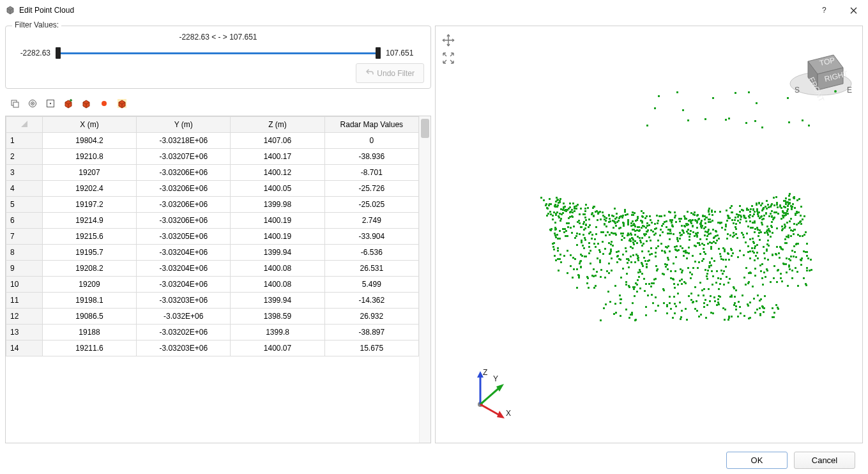 The image size is (868, 474). What do you see at coordinates (372, 332) in the screenshot?
I see `cell-radar: -38.897` at bounding box center [372, 332].